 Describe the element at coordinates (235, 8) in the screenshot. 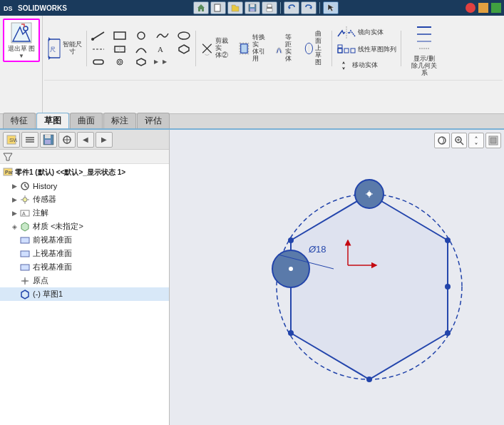

I see `open-icon` at that location.